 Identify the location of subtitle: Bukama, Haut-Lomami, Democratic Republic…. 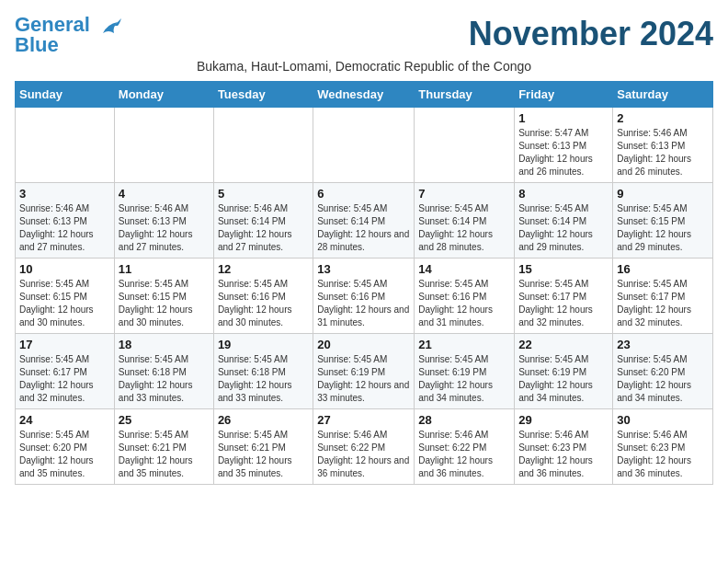
(364, 66).